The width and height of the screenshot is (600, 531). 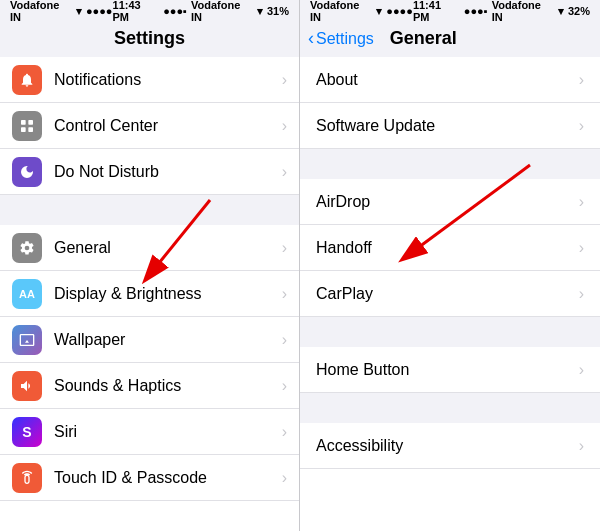 What do you see at coordinates (284, 478) in the screenshot?
I see `touchid-chevron: ›` at bounding box center [284, 478].